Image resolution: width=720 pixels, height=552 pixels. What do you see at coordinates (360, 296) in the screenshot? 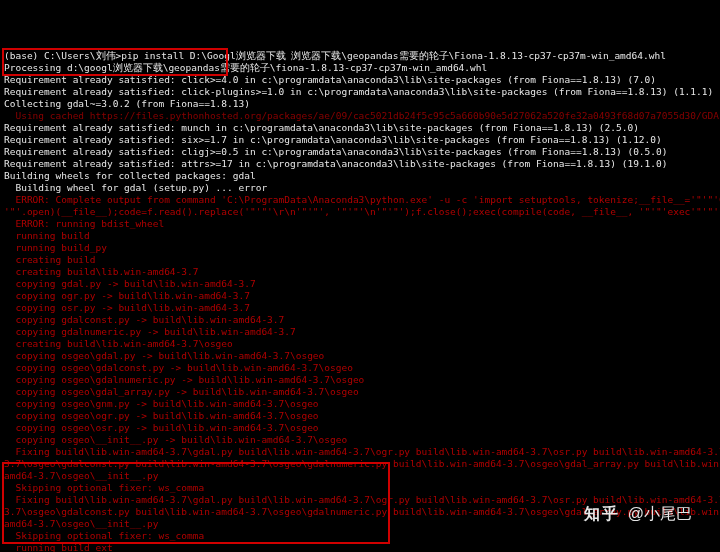
I see `terminal-line: copying ogr.py -> build\lib.win-amd64-3.…` at bounding box center [360, 296].